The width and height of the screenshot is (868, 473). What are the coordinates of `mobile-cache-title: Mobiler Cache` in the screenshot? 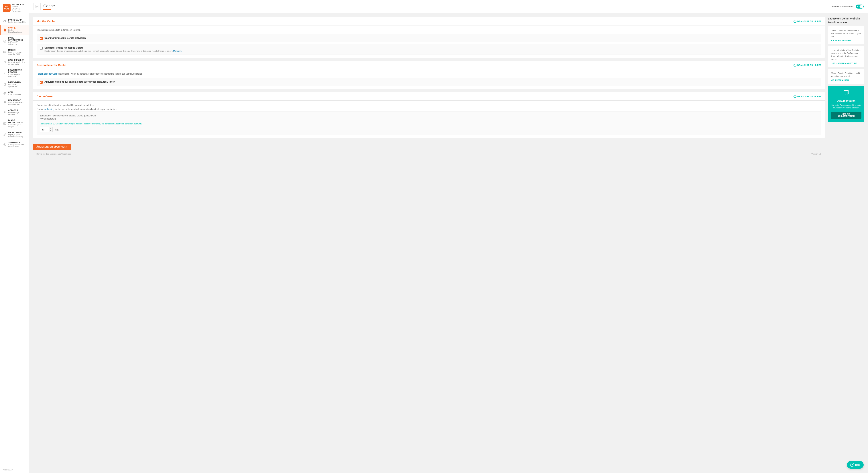 It's located at (46, 21).